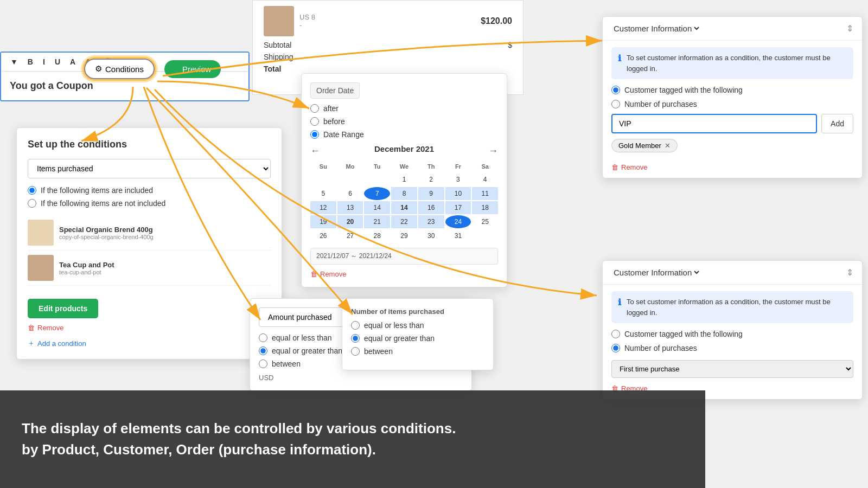  Describe the element at coordinates (404, 236) in the screenshot. I see `cal-day-29: 29` at that location.